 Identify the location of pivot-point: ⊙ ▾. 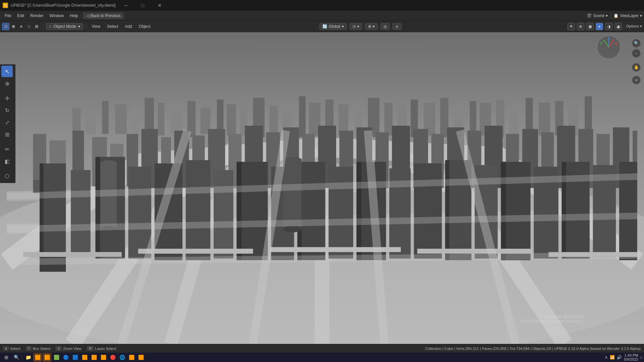
(356, 26).